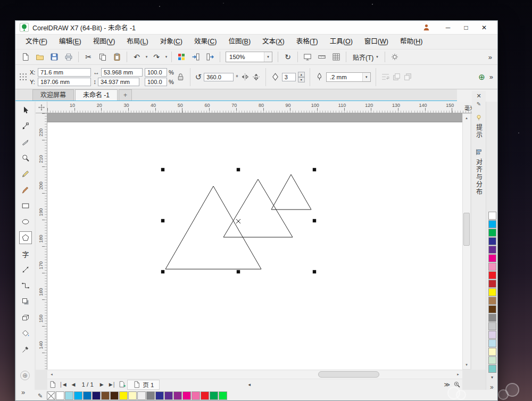 Image resolution: width=532 pixels, height=401 pixels. What do you see at coordinates (408, 77) in the screenshot?
I see `to-back-icon` at bounding box center [408, 77].